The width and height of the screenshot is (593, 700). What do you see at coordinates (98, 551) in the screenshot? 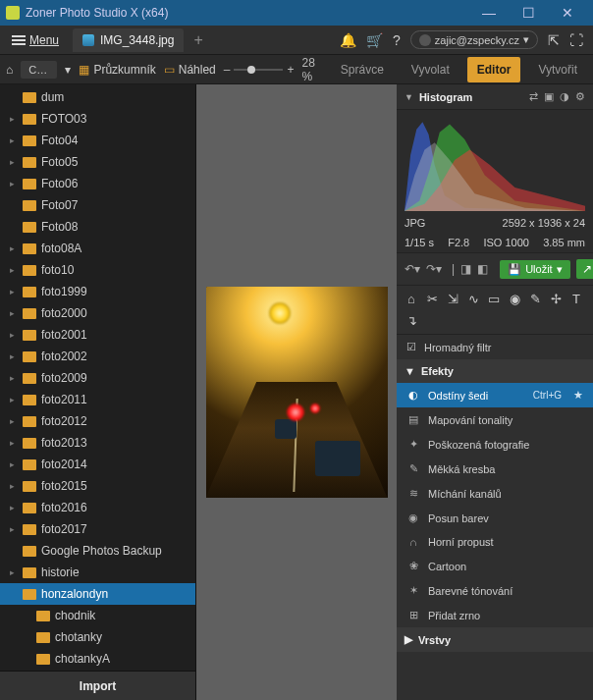
I see `folder-google-photos-backup: Google Photos Backup` at bounding box center [98, 551].